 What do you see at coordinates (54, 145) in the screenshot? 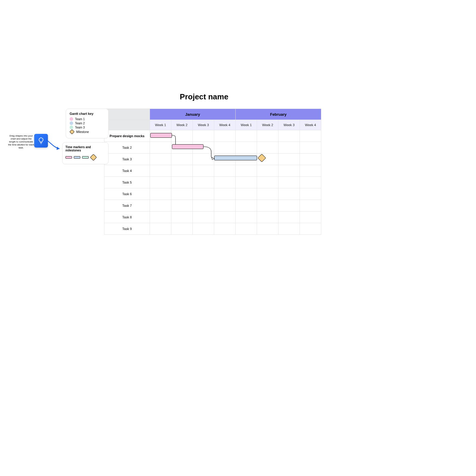
I see `hint-arrow-icon` at bounding box center [54, 145].